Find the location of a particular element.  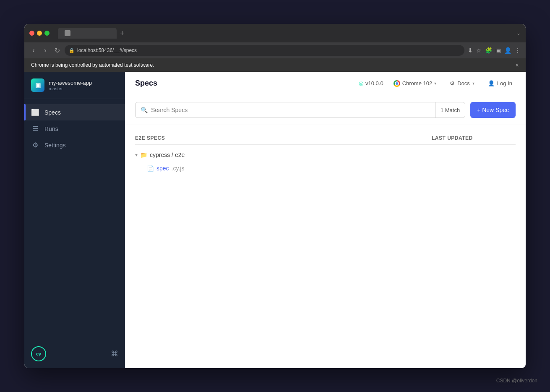

tab-favicon is located at coordinates (68, 33).